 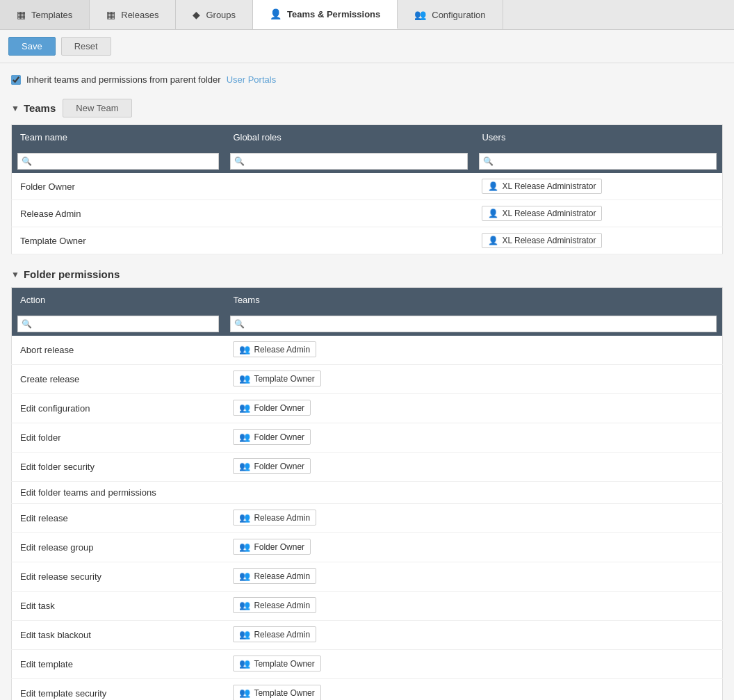 What do you see at coordinates (367, 274) in the screenshot?
I see `permissions-section-header: ▼ Folder permissions` at bounding box center [367, 274].